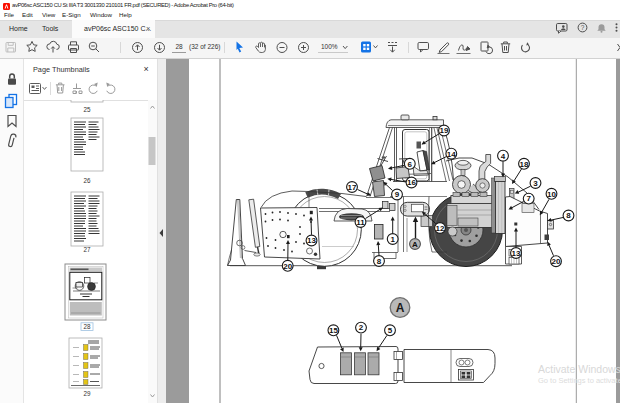 The width and height of the screenshot is (620, 403). What do you see at coordinates (360, 222) in the screenshot?
I see `svg-text: 11` at bounding box center [360, 222].